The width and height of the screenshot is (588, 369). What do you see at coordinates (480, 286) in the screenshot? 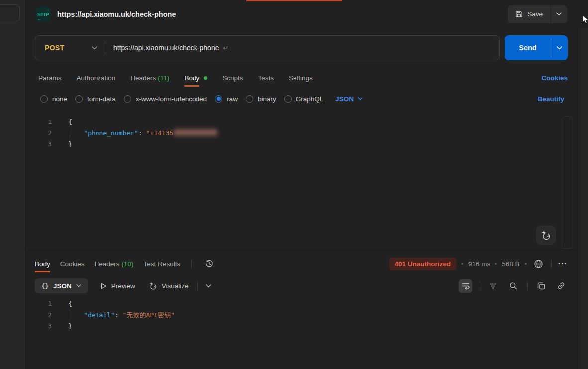
I see `icons-divider` at bounding box center [480, 286].